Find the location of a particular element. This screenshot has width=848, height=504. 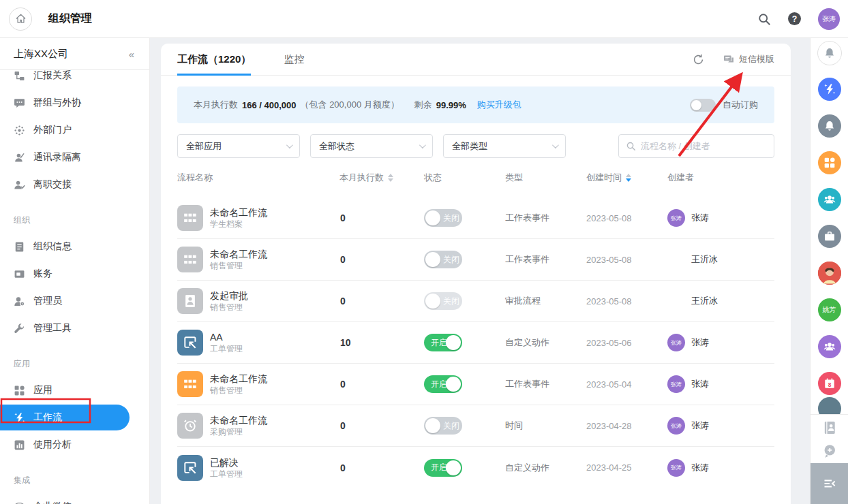

sidebar-item-群组与外协: 群组与外协 is located at coordinates (75, 103).